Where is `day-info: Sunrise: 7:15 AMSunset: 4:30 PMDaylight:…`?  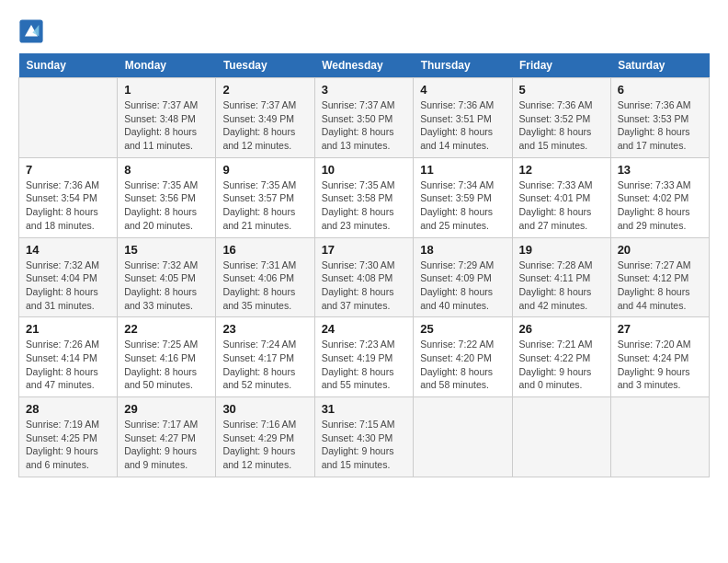
day-info: Sunrise: 7:15 AMSunset: 4:30 PMDaylight:… is located at coordinates (364, 445).